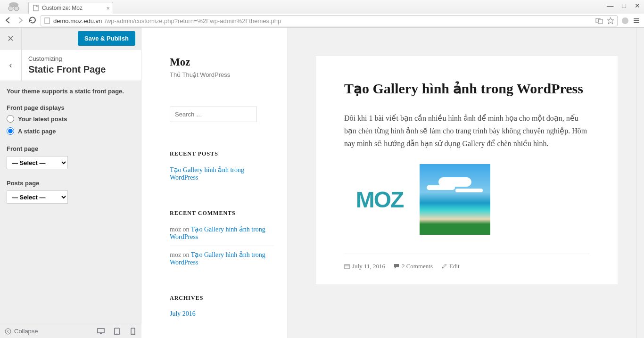  What do you see at coordinates (467, 89) in the screenshot?
I see `post-title: Tạo Gallery hình ảnh trong WordPress` at bounding box center [467, 89].